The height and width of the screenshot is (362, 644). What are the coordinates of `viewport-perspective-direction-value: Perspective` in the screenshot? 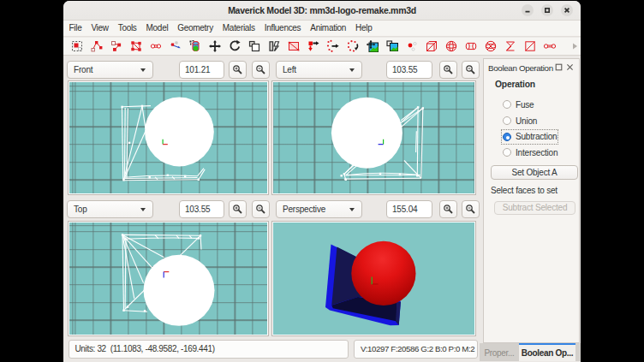 It's located at (304, 209).